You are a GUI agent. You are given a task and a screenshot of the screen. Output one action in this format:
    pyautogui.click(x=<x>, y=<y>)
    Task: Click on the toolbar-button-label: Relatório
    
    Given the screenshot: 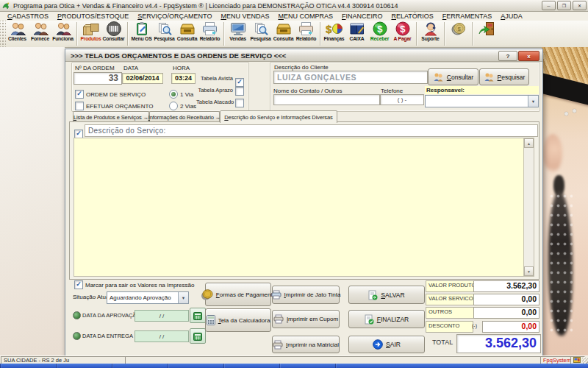 What is the action you would take?
    pyautogui.click(x=306, y=38)
    